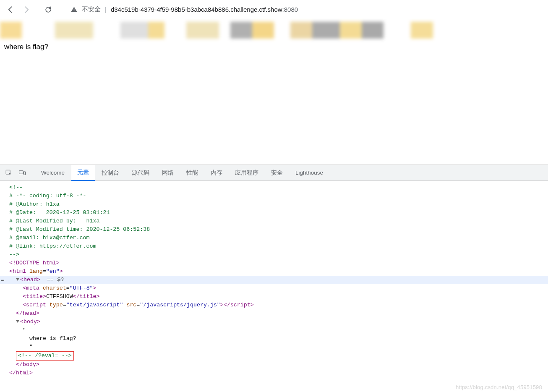  Describe the element at coordinates (279, 213) in the screenshot. I see `comment-line: # @Date: 2020-12-25 03:01:21` at that location.